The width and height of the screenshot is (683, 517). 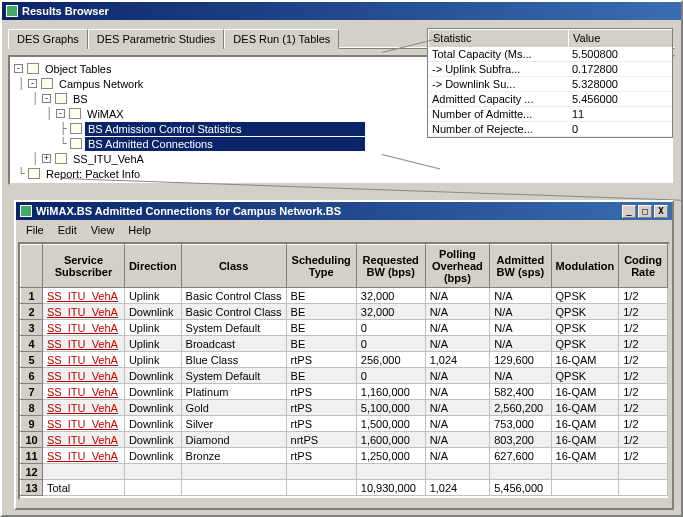 I want to click on row-number: 9, so click(x=32, y=424).